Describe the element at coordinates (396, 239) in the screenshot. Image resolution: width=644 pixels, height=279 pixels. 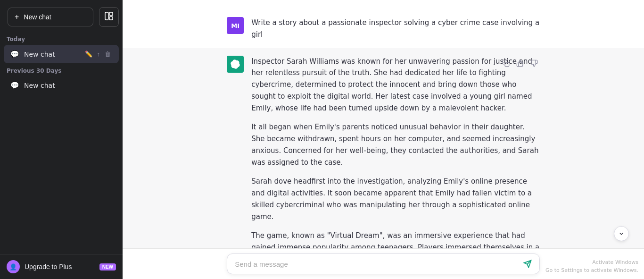
I see `assistant-para-3: The game, known as "Virtual Dream", was …` at that location.